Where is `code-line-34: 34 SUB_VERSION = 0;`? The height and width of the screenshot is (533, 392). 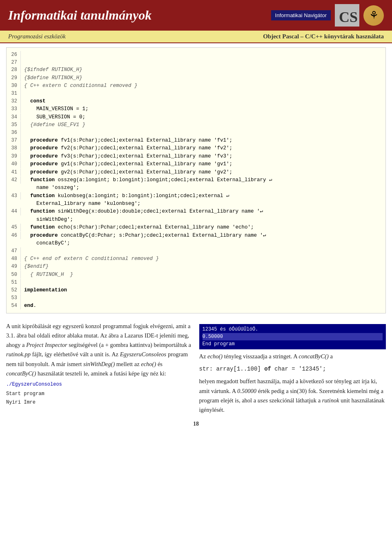 code-line-34: 34 SUB_VERSION = 0; is located at coordinates (196, 118).